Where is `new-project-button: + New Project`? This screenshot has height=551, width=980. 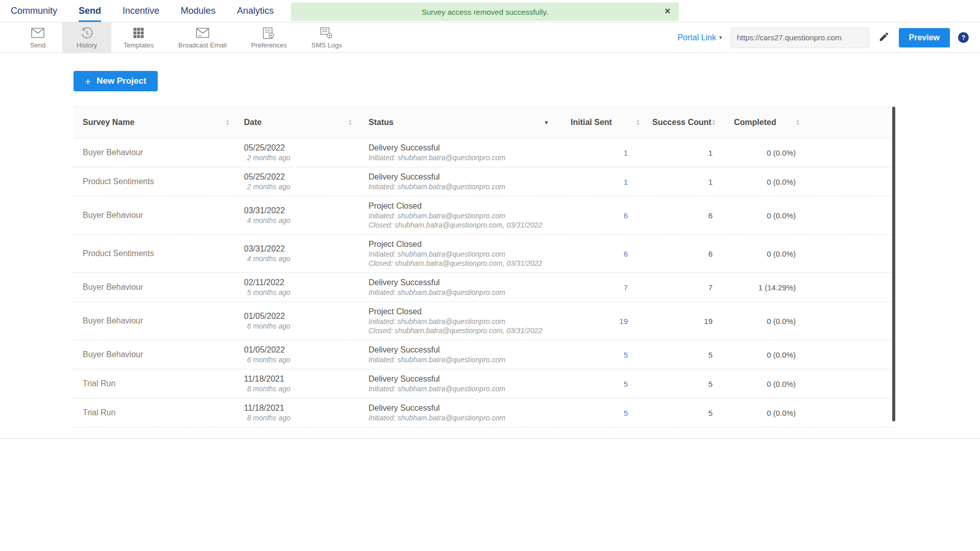
new-project-button: + New Project is located at coordinates (115, 81).